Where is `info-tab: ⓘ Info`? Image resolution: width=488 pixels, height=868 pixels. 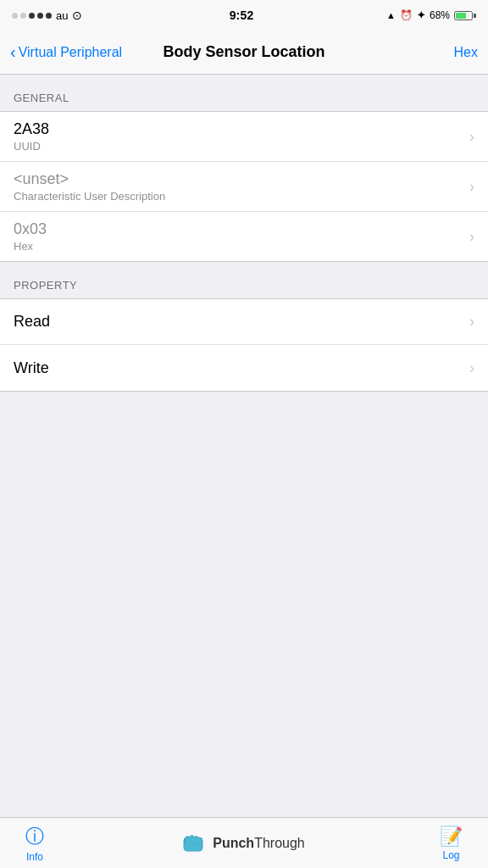
info-tab: ⓘ Info is located at coordinates (35, 843).